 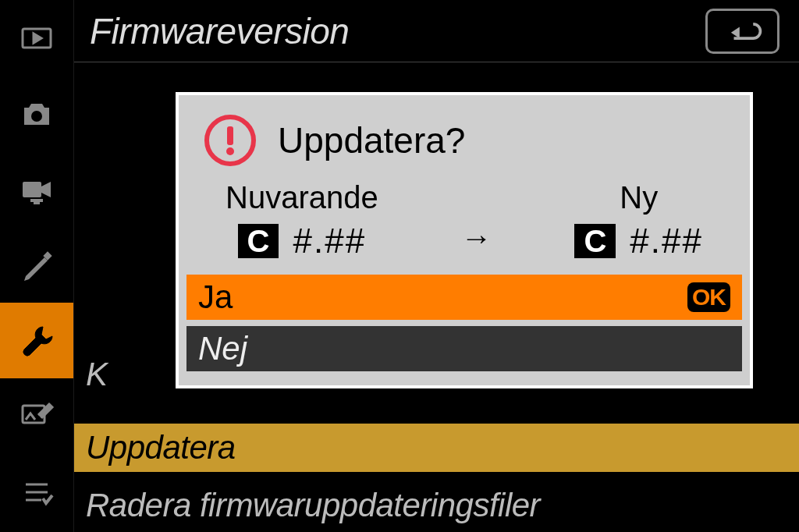 I want to click on dialog-title: Uppdatera?, so click(x=371, y=140).